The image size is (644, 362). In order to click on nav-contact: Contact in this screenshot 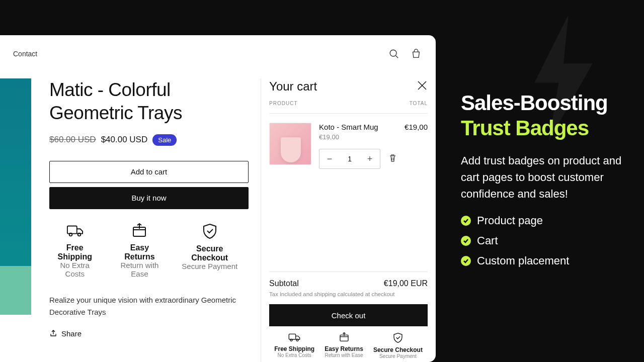, I will do `click(25, 54)`.